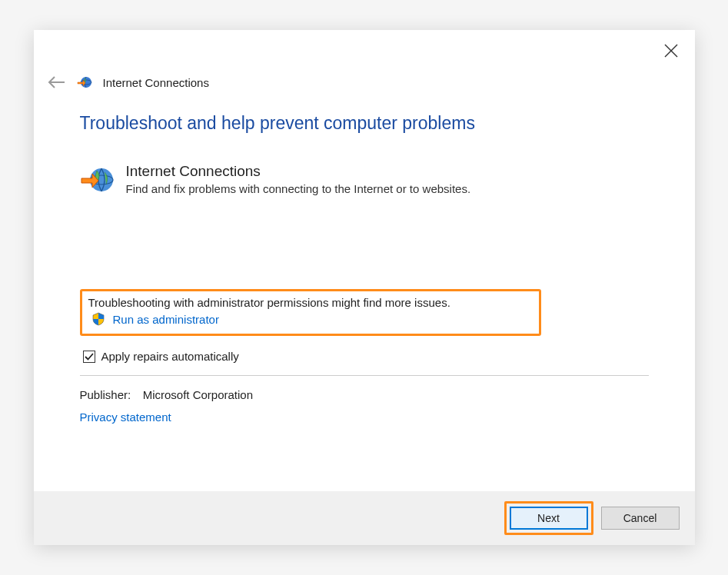 Image resolution: width=728 pixels, height=575 pixels. What do you see at coordinates (364, 417) in the screenshot?
I see `privacy-statement-link: Privacy statement` at bounding box center [364, 417].